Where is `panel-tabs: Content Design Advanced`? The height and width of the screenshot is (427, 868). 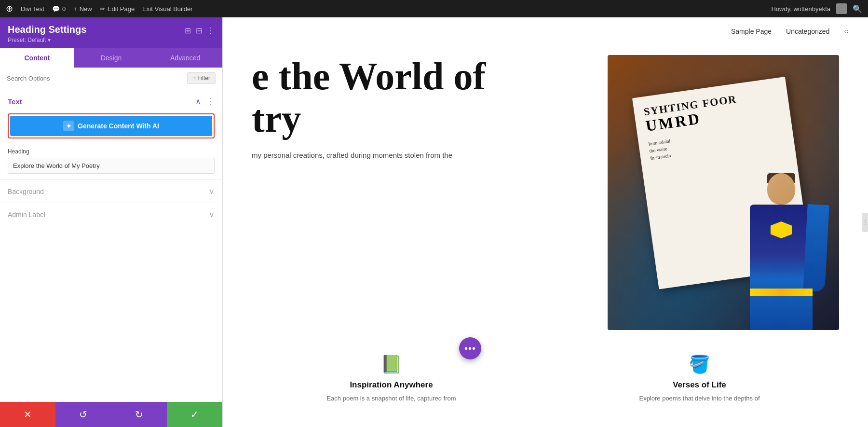
panel-tabs: Content Design Advanced is located at coordinates (111, 58).